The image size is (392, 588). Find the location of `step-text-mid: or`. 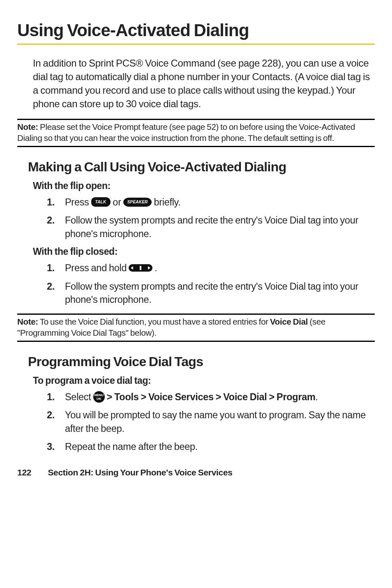

step-text-mid: or is located at coordinates (118, 202).